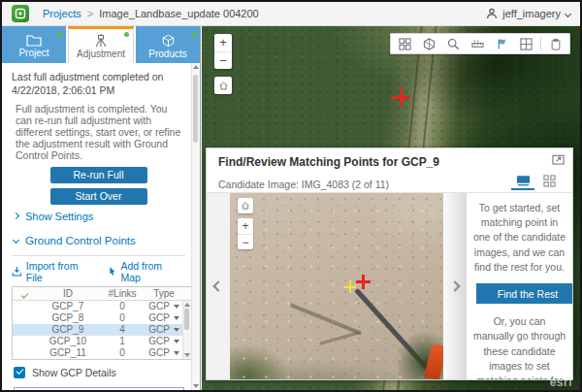  I want to click on app-logo-icon, so click(20, 14).